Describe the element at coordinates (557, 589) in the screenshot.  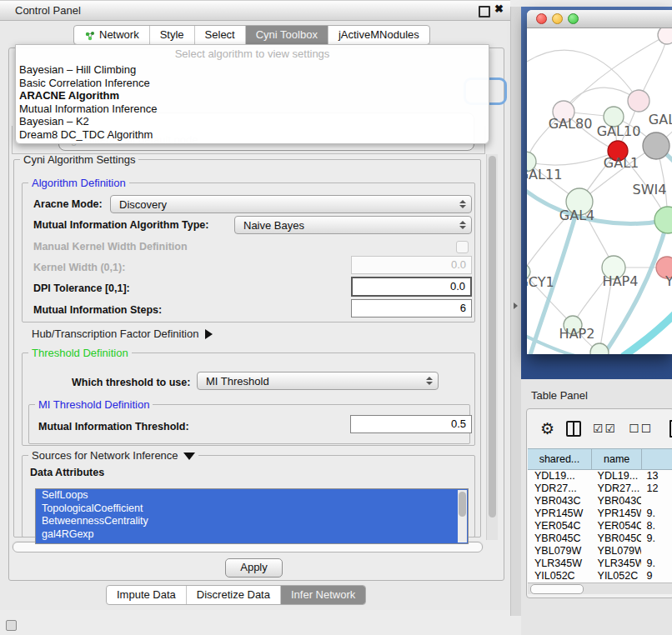
I see `table-scrollbar-thumb` at that location.